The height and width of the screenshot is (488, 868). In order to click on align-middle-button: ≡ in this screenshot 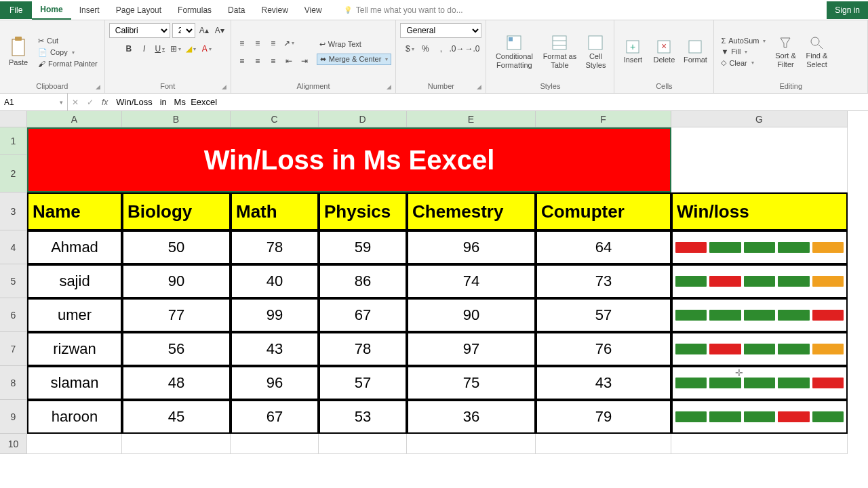, I will do `click(258, 43)`.